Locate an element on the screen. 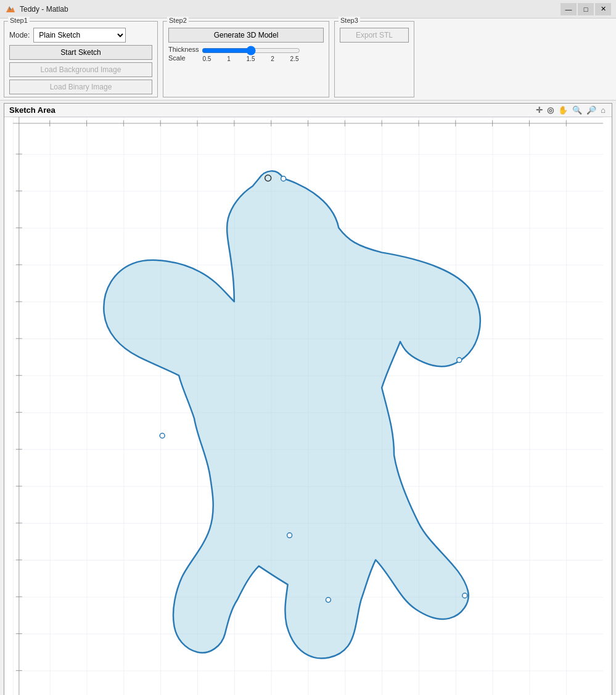 Image resolution: width=616 pixels, height=695 pixels. start-sketch-button: Start Sketch is located at coordinates (81, 52).